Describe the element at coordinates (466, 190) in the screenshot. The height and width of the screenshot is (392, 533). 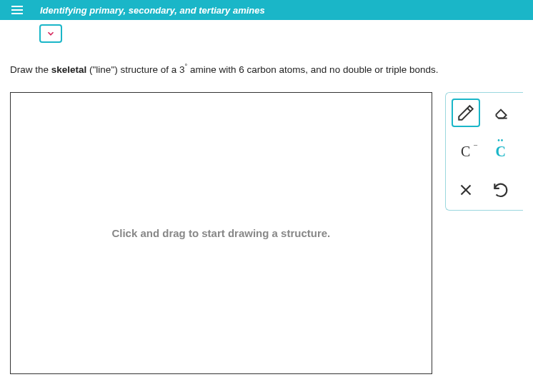
I see `close-icon` at that location.